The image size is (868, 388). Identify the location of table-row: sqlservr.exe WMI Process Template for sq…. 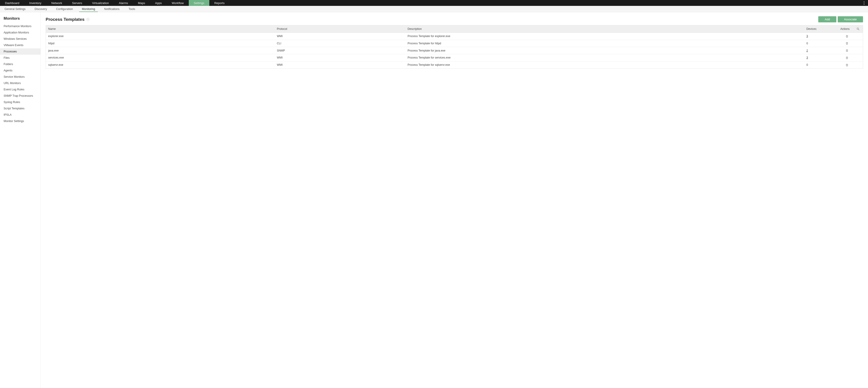
(454, 65).